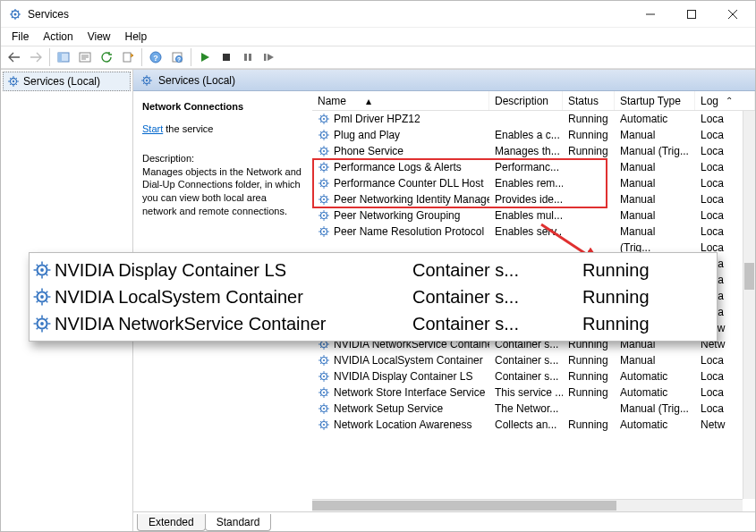 This screenshot has width=756, height=532. I want to click on minimize-button, so click(650, 14).